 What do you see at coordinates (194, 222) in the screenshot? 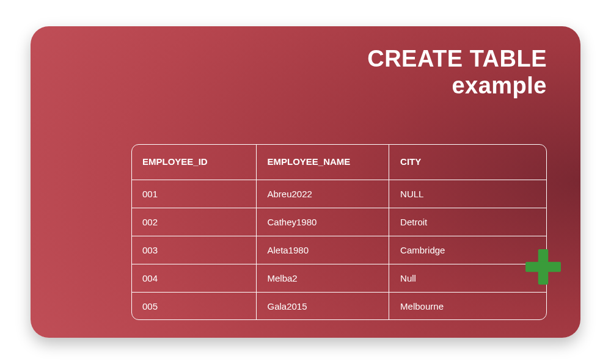
I see `cell-employee-id: 002` at bounding box center [194, 222].